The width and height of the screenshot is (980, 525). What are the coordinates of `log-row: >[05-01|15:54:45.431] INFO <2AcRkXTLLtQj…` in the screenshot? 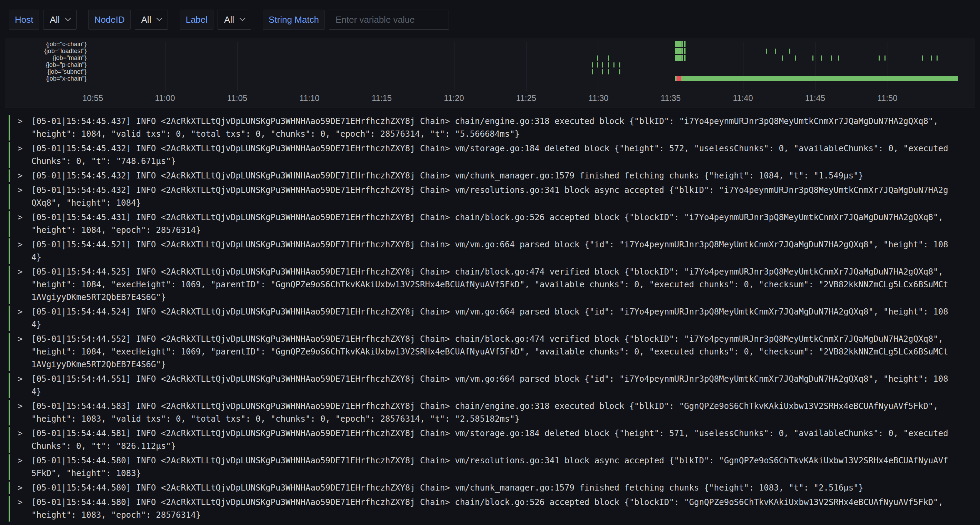 It's located at (492, 224).